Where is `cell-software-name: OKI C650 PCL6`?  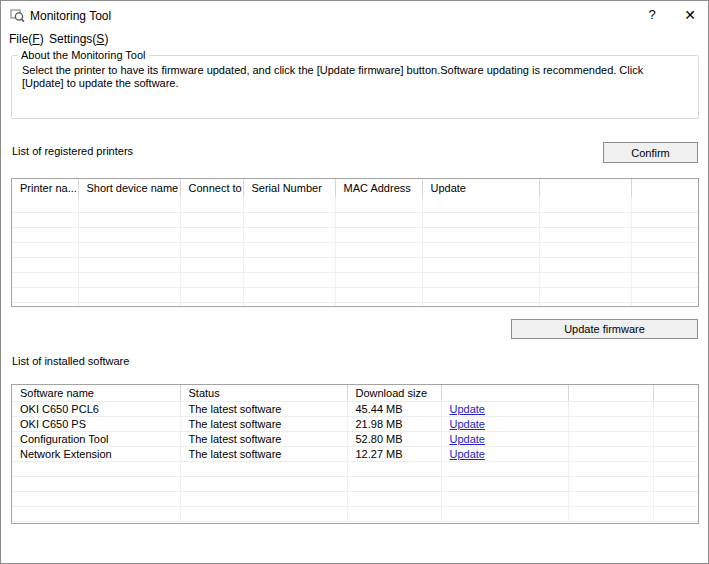 cell-software-name: OKI C650 PCL6 is located at coordinates (96, 408).